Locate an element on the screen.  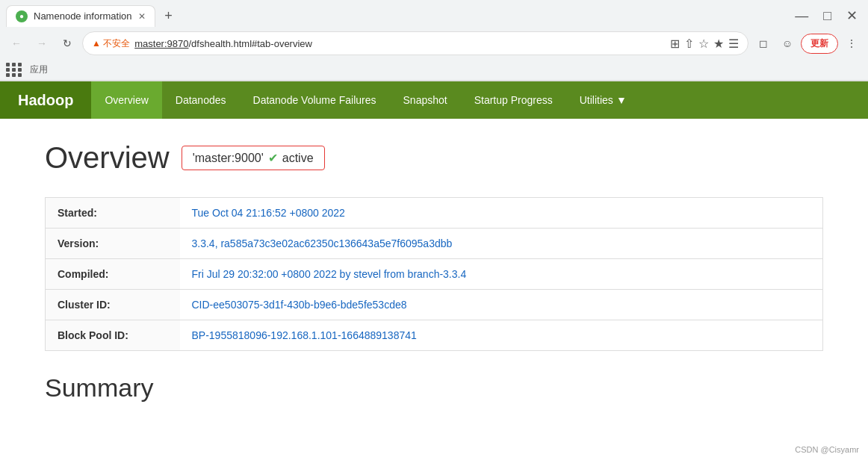
nav-item-datanodes: Datanodes is located at coordinates (201, 100).